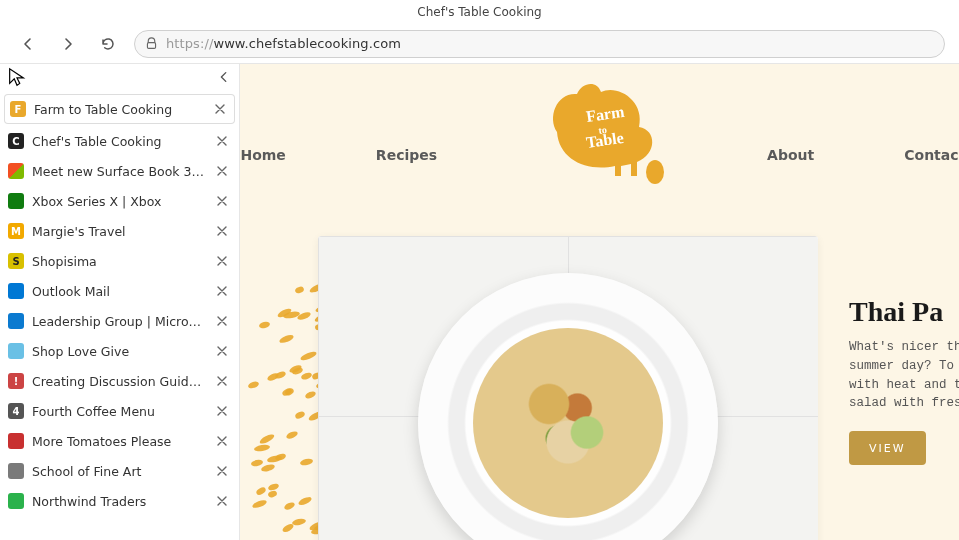 The height and width of the screenshot is (540, 959). I want to click on tab-item: Meet new Surface Book 3or 15.5", so click(120, 171).